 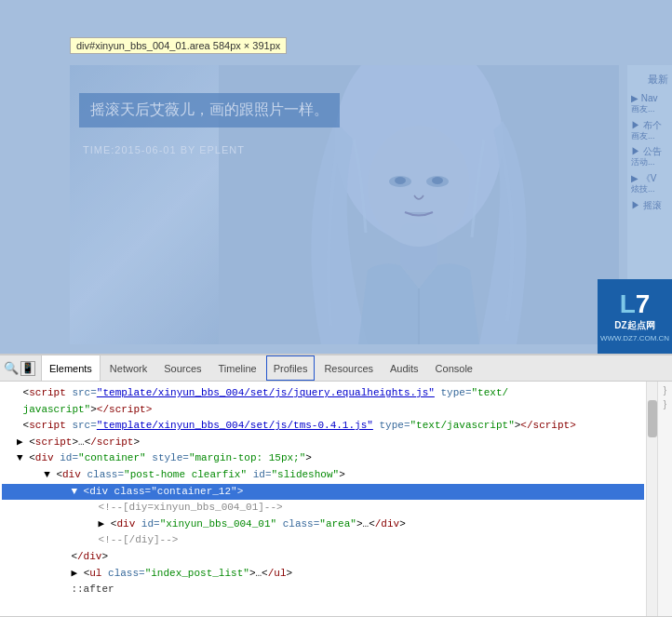 I want to click on search-icon: 🔍, so click(x=11, y=369).